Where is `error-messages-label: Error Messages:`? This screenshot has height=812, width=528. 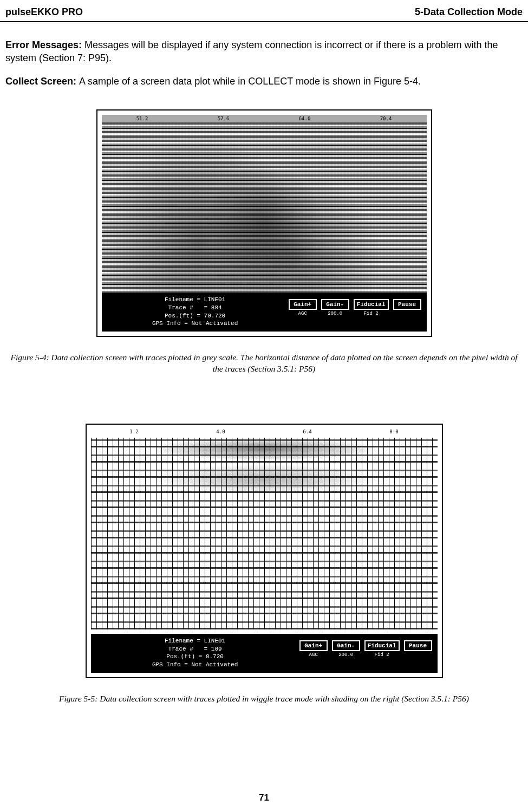
error-messages-label: Error Messages: is located at coordinates (45, 45).